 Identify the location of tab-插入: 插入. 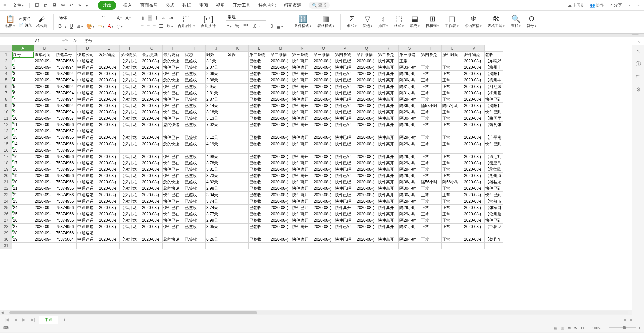
(128, 5).